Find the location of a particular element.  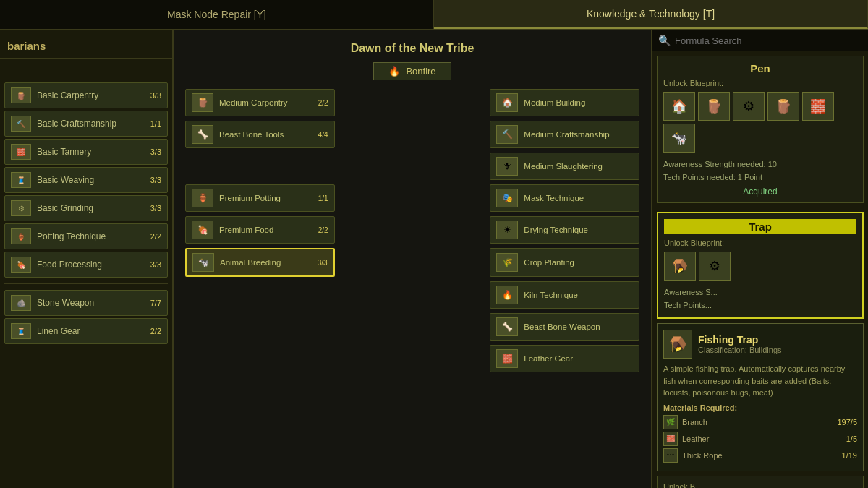

sidebar-item-weaving: 🧵 Basic Weaving 3/3 is located at coordinates (86, 180).